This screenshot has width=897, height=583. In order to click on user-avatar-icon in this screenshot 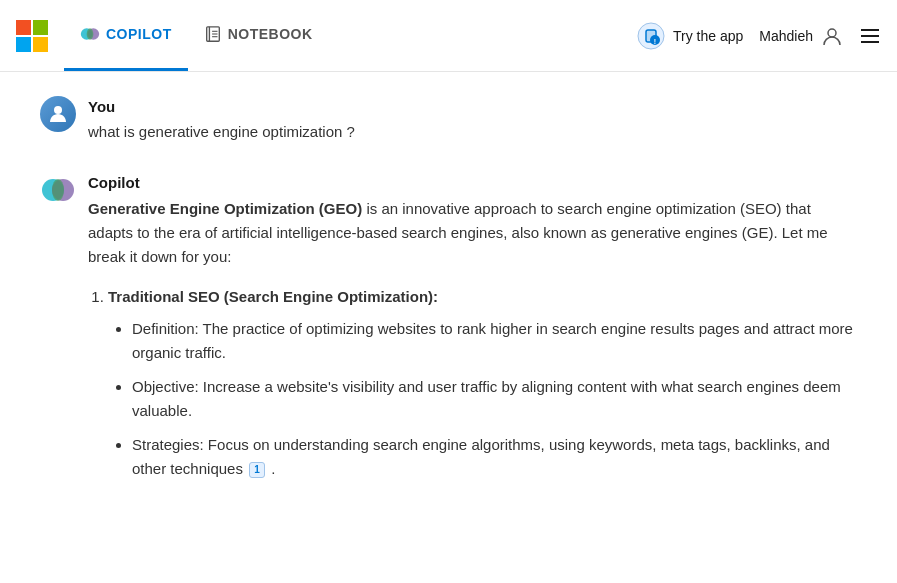, I will do `click(58, 114)`.